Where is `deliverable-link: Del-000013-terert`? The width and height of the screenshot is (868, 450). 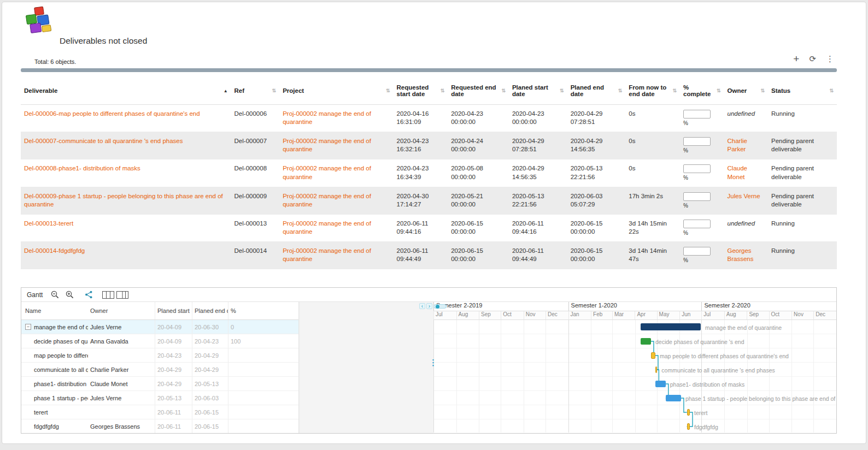
deliverable-link: Del-000013-terert is located at coordinates (49, 223).